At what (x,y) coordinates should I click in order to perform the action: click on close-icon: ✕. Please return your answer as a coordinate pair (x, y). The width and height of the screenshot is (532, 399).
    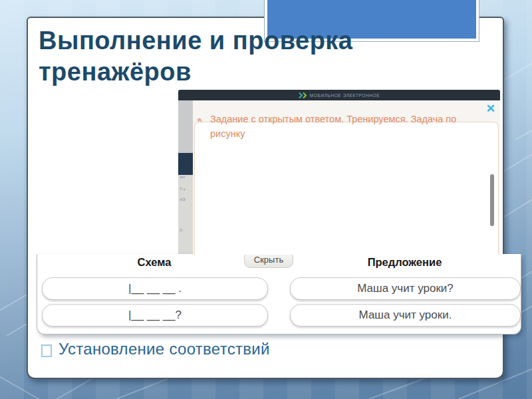
    Looking at the image, I should click on (491, 109).